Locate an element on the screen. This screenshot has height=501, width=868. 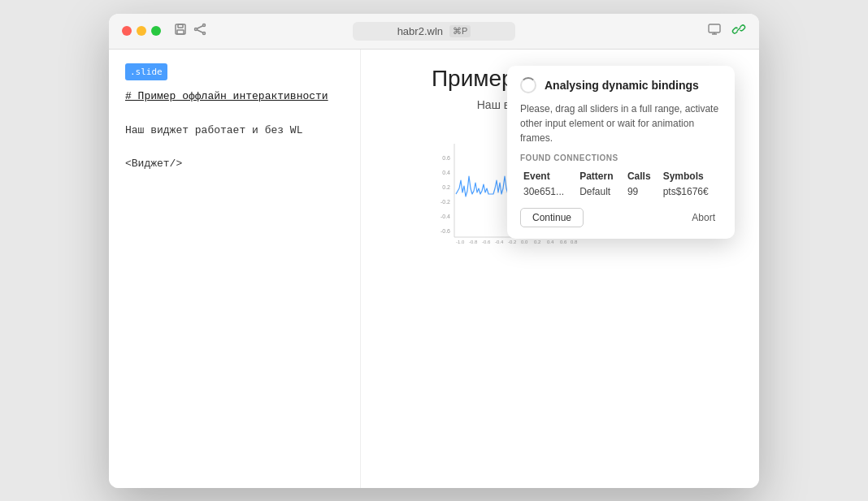
link-icon is located at coordinates (739, 31).